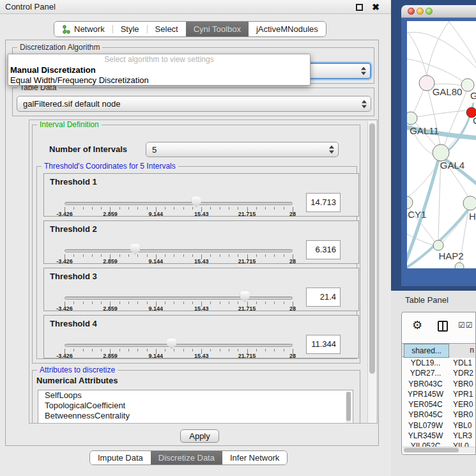 This screenshot has height=476, width=476. What do you see at coordinates (323, 203) in the screenshot?
I see `threshold-value-field: 14.713` at bounding box center [323, 203].